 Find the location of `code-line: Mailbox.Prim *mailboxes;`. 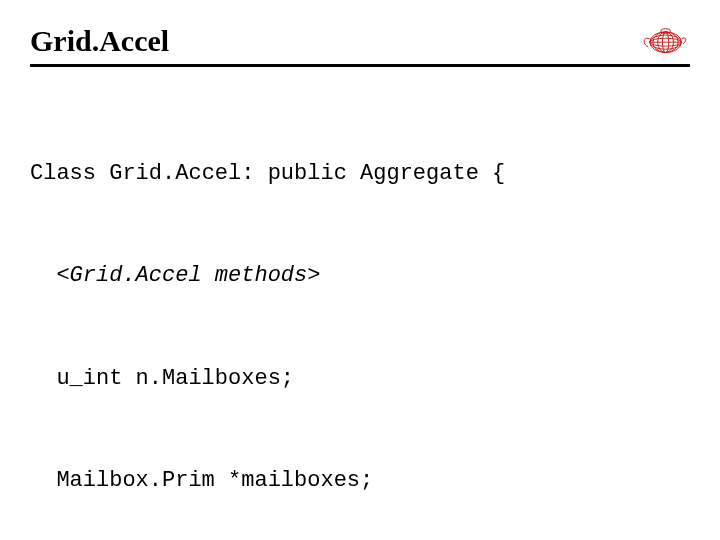

code-line: Mailbox.Prim *mailboxes; is located at coordinates (360, 481).